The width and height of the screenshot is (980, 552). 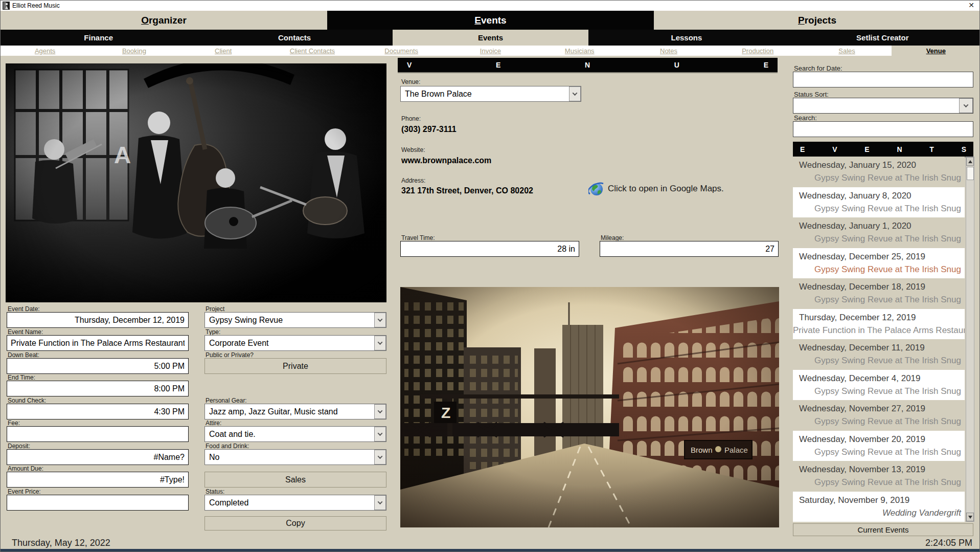 I want to click on event-list-item: Wednesday, January 8, 2020Gypsy Swing Re…, so click(x=879, y=203).